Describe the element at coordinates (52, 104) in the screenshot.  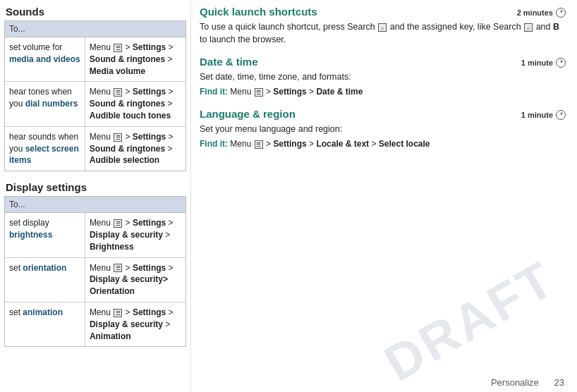
I see `dial-numbers-link: dial numbers` at that location.